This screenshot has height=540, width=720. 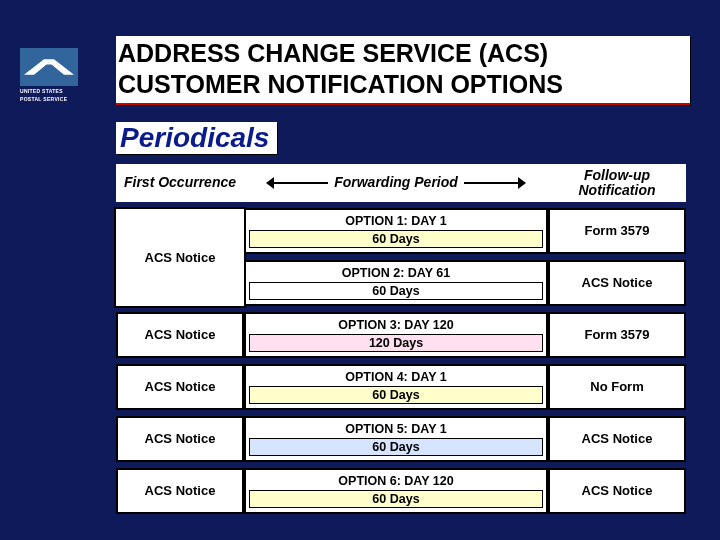 I want to click on first-cell-span: ACS Notice, so click(x=180, y=283).